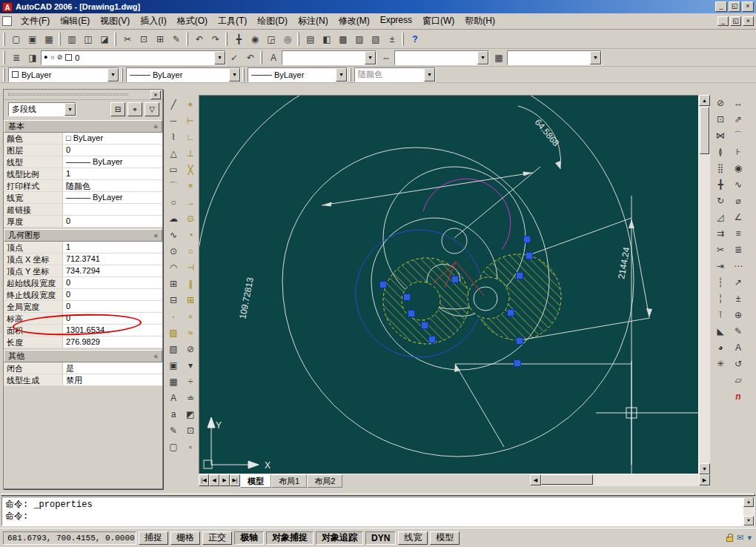 The height and width of the screenshot is (547, 756). I want to click on communication-center-icon: ✉, so click(740, 538).